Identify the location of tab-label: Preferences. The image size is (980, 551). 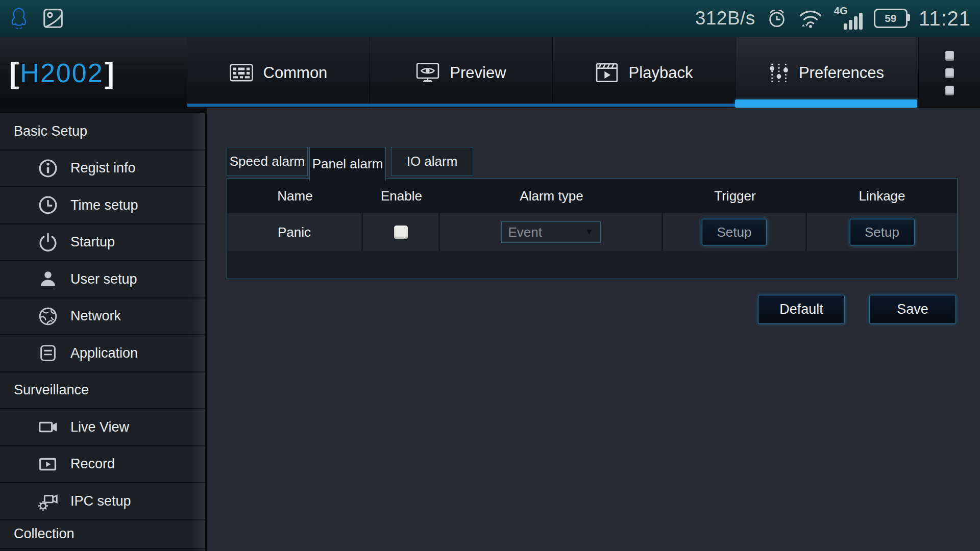
(841, 73).